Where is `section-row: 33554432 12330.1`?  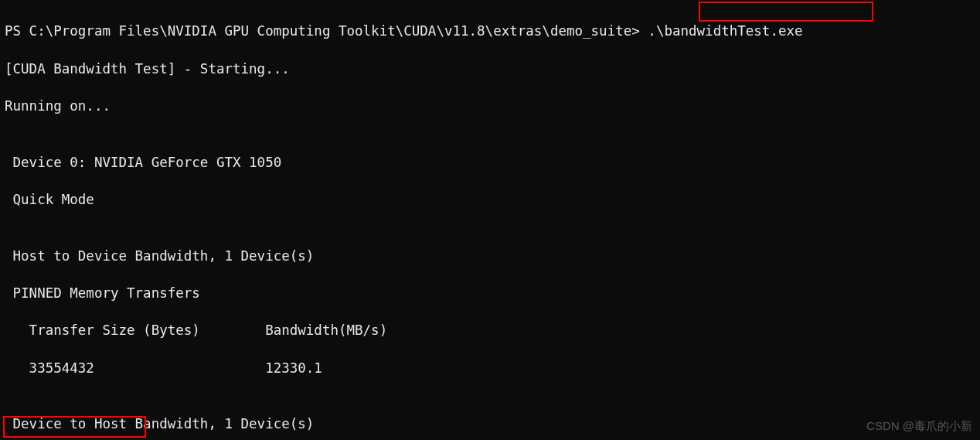
section-row: 33554432 12330.1 is located at coordinates (490, 368).